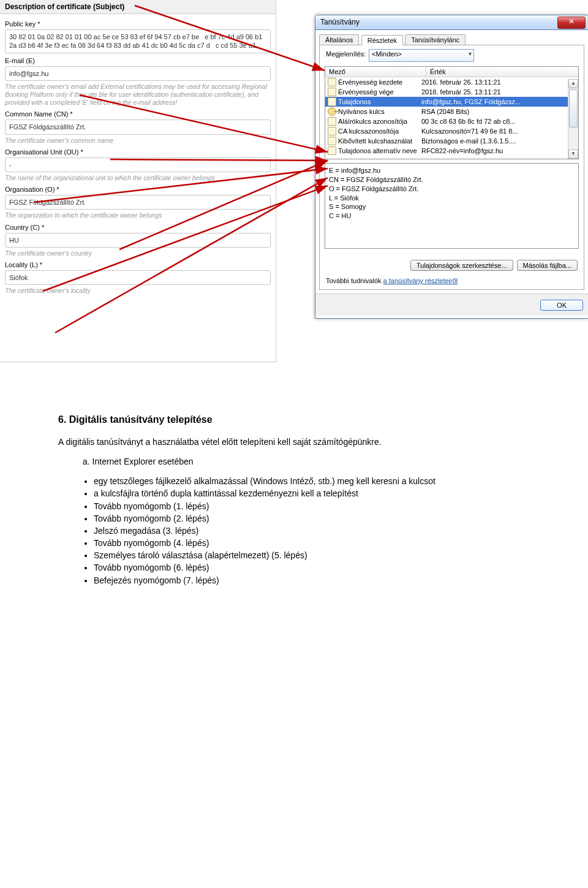 The width and height of the screenshot is (588, 888). I want to click on tab-general: Általános, so click(339, 39).